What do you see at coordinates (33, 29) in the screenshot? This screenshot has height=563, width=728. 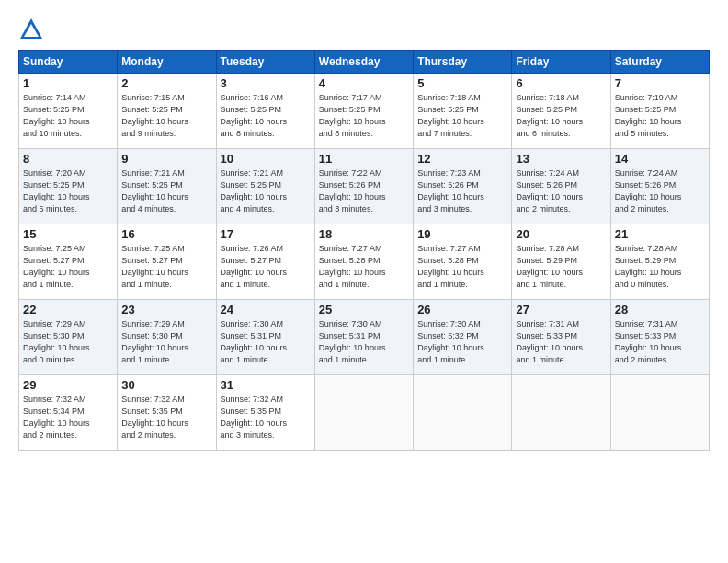 I see `logo` at bounding box center [33, 29].